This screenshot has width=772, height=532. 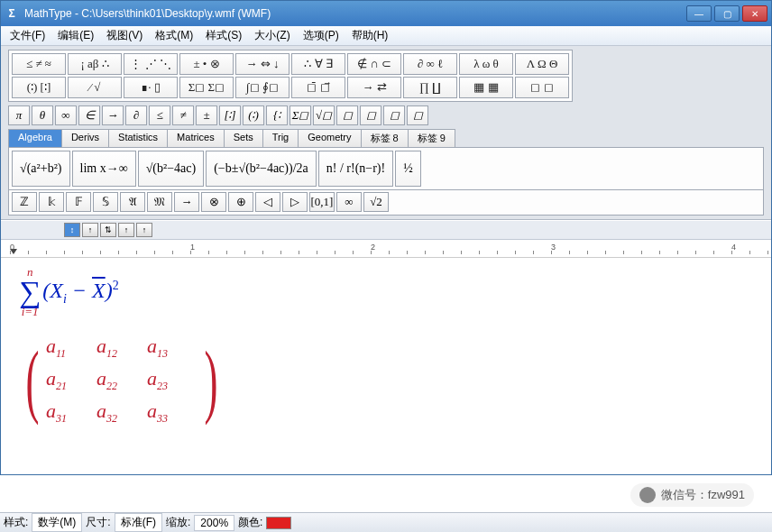 What do you see at coordinates (160, 115) in the screenshot?
I see `symbol-btn-6: ≤` at bounding box center [160, 115].